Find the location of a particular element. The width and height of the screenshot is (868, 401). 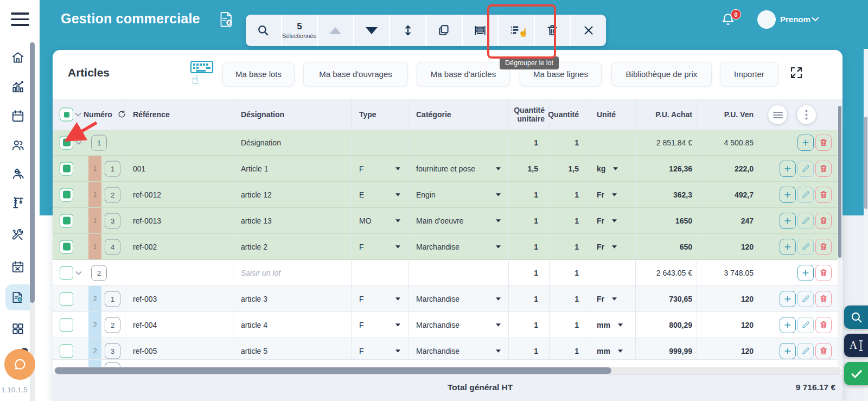

table-scroll-thumb is located at coordinates (840, 182).